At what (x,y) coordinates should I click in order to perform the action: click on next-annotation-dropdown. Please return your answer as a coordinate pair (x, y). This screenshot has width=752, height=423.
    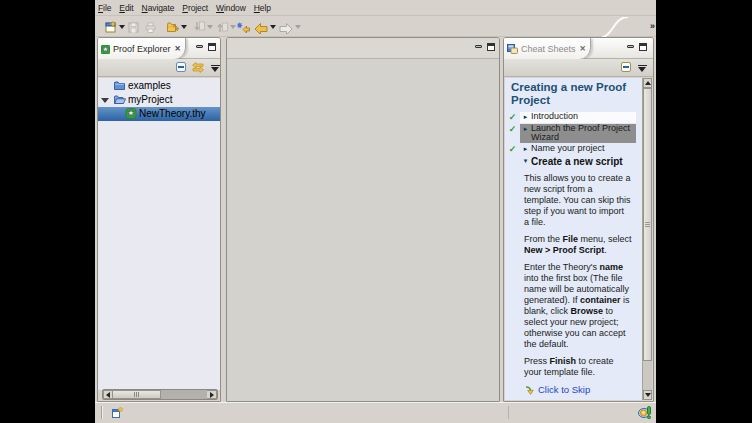
    Looking at the image, I should click on (210, 27).